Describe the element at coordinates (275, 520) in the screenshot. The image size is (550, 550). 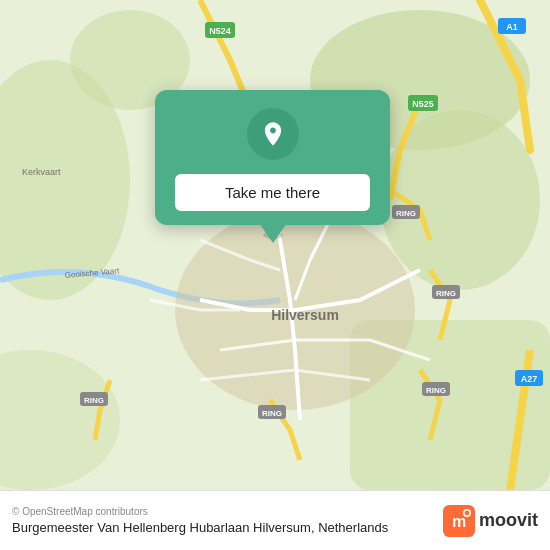
I see `footer: © OpenStreetMap contributors Burgemeeste…` at that location.